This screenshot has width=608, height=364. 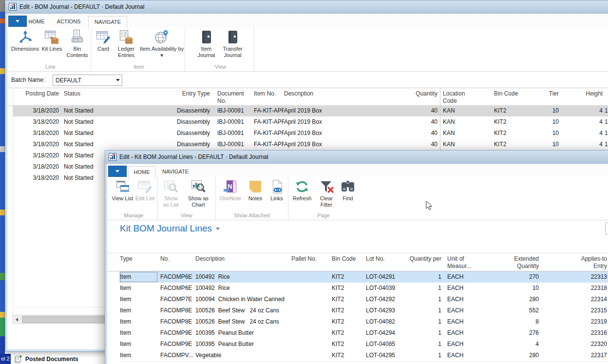 I want to click on item-availability-by-button: Item Availability by ▾, so click(x=162, y=44).